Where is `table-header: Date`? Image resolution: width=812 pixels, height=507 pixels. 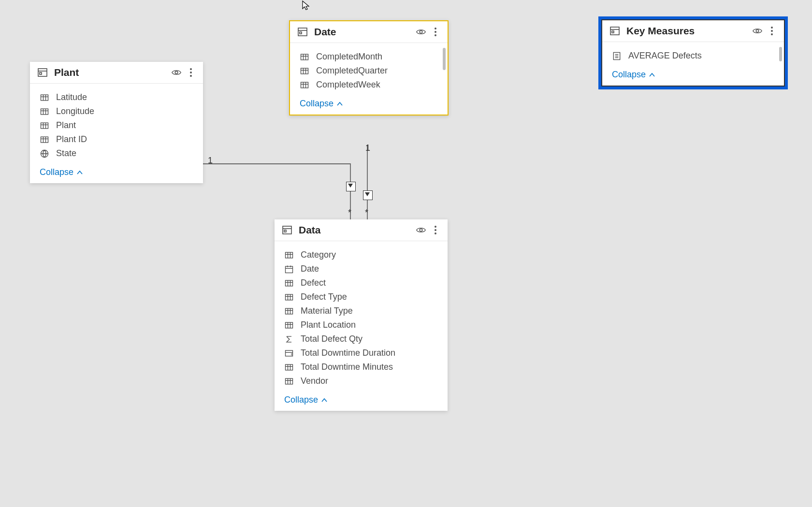
table-header: Date is located at coordinates (369, 32).